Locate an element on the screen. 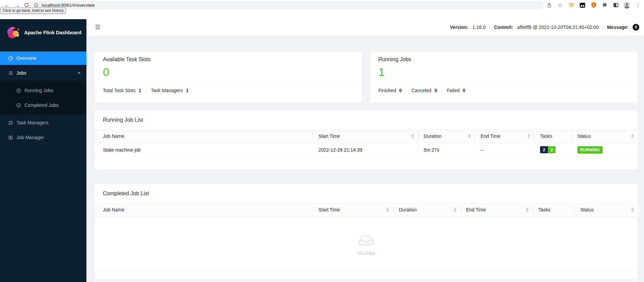 The image size is (644, 282). sidebar-item-label: Task Managers is located at coordinates (32, 123).